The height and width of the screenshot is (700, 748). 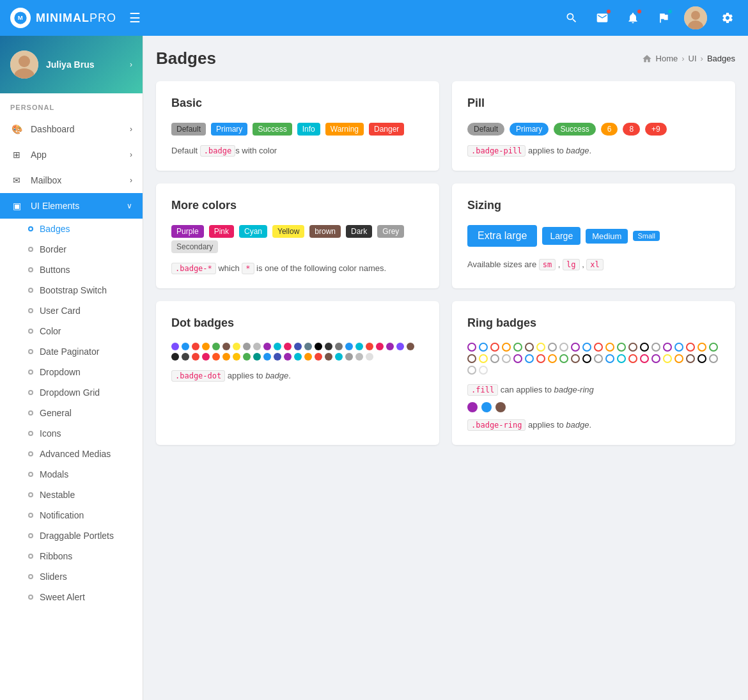 I want to click on badge-cyan: Cyan, so click(x=253, y=231).